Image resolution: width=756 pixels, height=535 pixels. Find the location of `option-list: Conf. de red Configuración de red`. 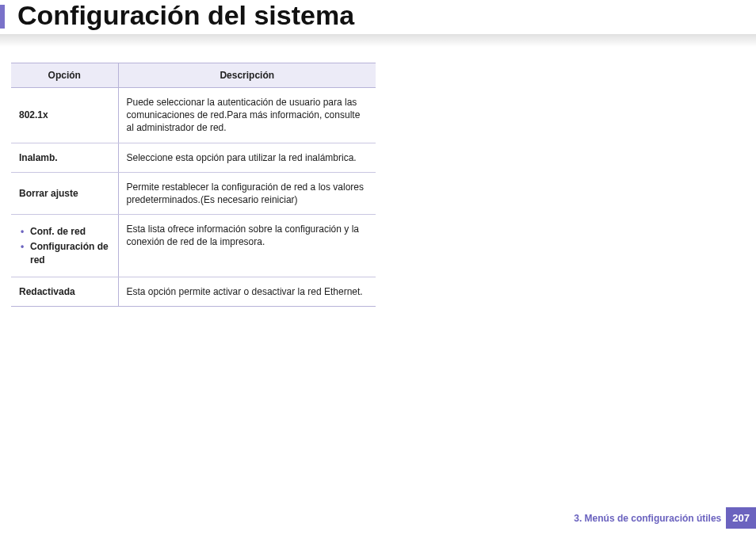

option-list: Conf. de red Configuración de red is located at coordinates (65, 246).